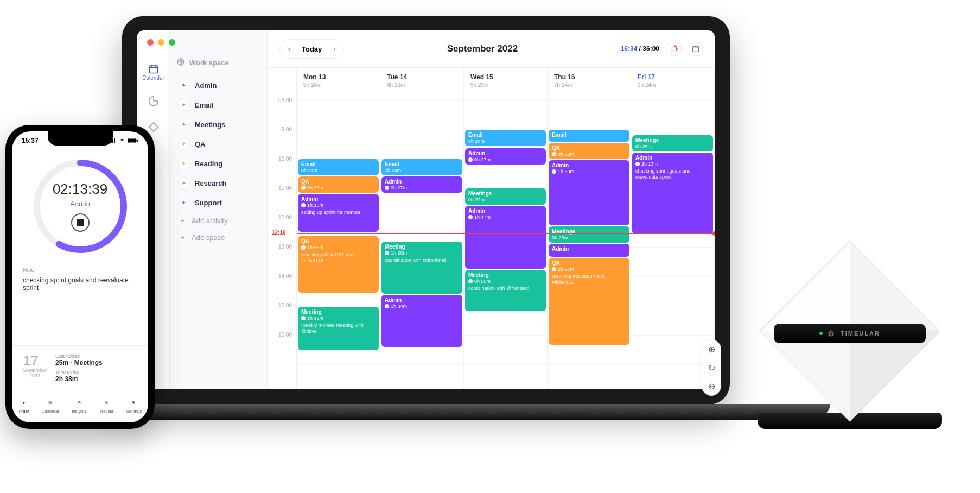 The width and height of the screenshot is (980, 493). I want to click on tab-calendar: ▦Calendar, so click(50, 406).